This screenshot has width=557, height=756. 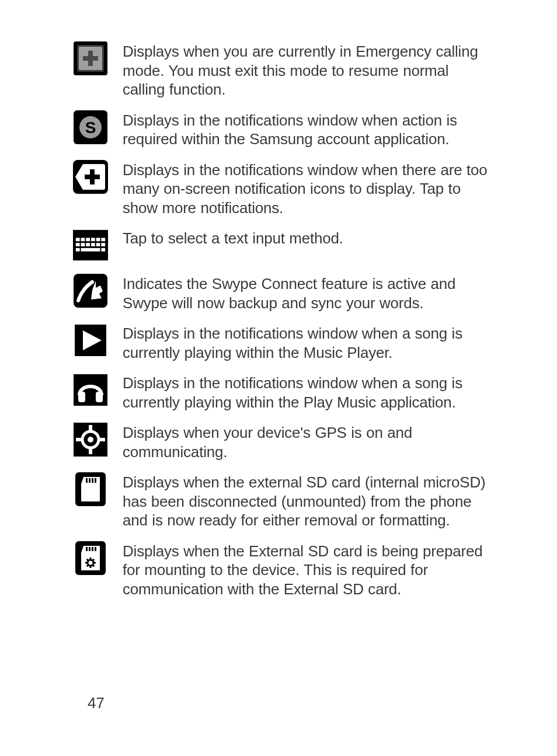 What do you see at coordinates (90, 440) in the screenshot?
I see `gps-target-icon` at bounding box center [90, 440].